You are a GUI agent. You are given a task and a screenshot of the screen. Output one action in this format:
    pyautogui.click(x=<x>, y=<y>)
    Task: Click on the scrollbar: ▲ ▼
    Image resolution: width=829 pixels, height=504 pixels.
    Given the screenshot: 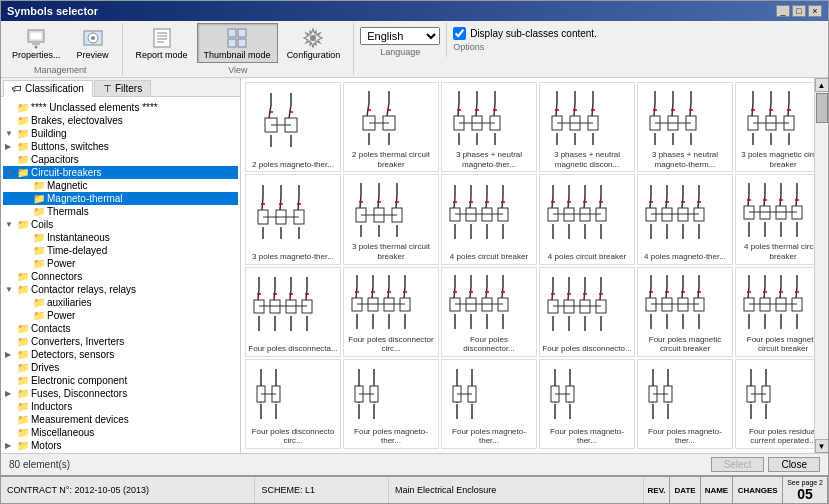 What is the action you would take?
    pyautogui.click(x=821, y=266)
    